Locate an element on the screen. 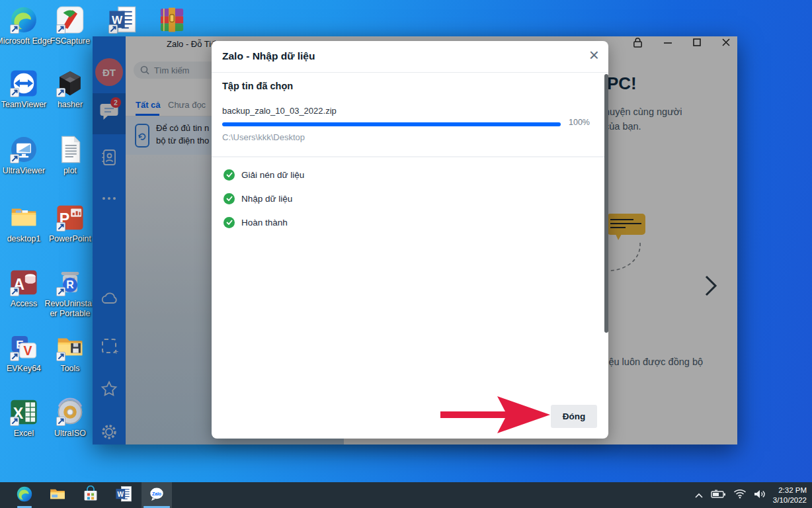 Image resolution: width=812 pixels, height=508 pixels. close-dialog-button: Đóng is located at coordinates (574, 417).